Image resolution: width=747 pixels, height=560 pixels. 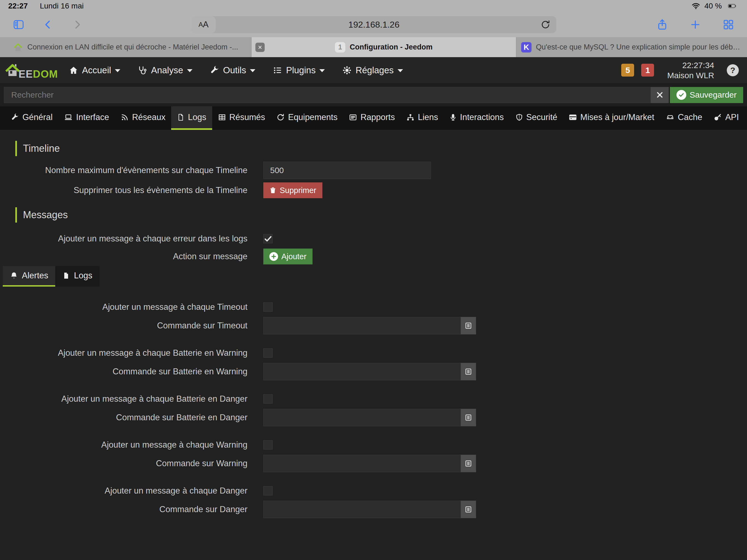 What do you see at coordinates (374, 170) in the screenshot?
I see `max-events-row: Nombre maximum d'évènements sur chaque T…` at bounding box center [374, 170].